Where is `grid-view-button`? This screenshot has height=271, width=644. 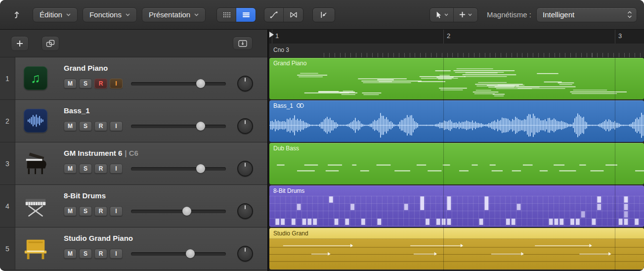 grid-view-button is located at coordinates (226, 15).